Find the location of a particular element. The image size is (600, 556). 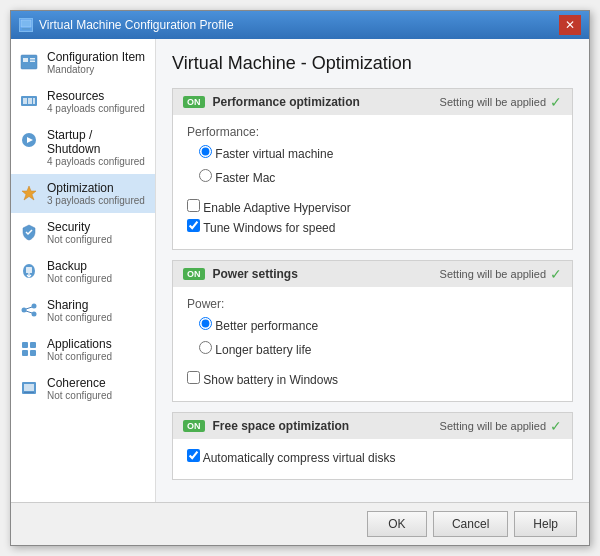

checkbox-label-power-settings-0: Show battery in Windows is located at coordinates (270, 380).